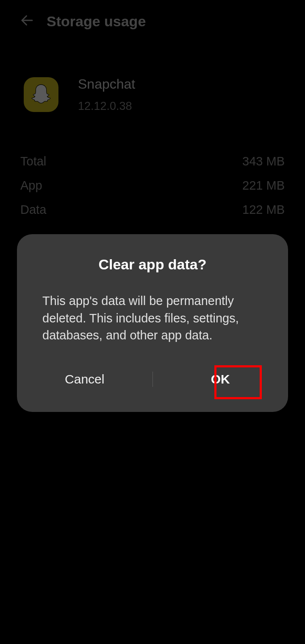  I want to click on stat-value: 343 MB, so click(263, 161).